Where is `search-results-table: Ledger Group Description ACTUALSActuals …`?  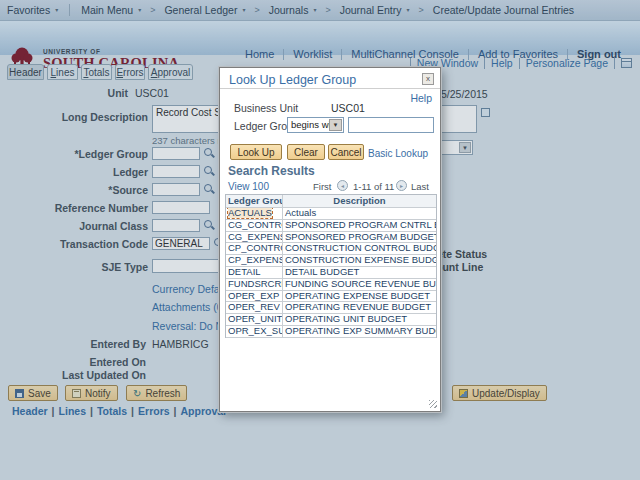 search-results-table: Ledger Group Description ACTUALSActuals … is located at coordinates (331, 266).